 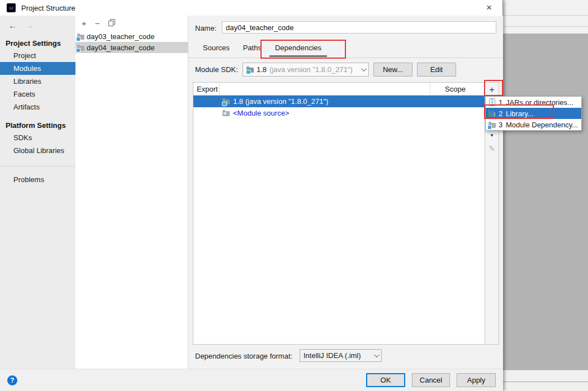 What do you see at coordinates (492, 90) in the screenshot?
I see `add-dependency-button: +` at bounding box center [492, 90].